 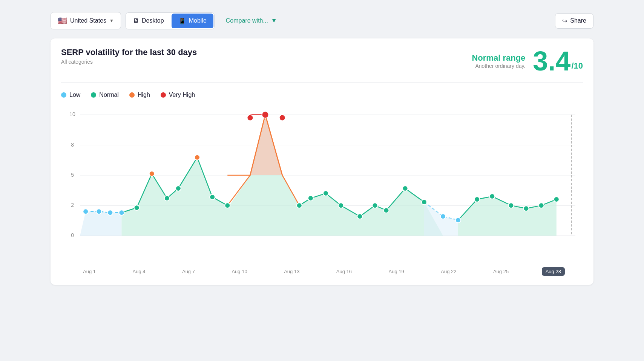 What do you see at coordinates (344, 271) in the screenshot?
I see `x-label-aug16: Aug 16` at bounding box center [344, 271].